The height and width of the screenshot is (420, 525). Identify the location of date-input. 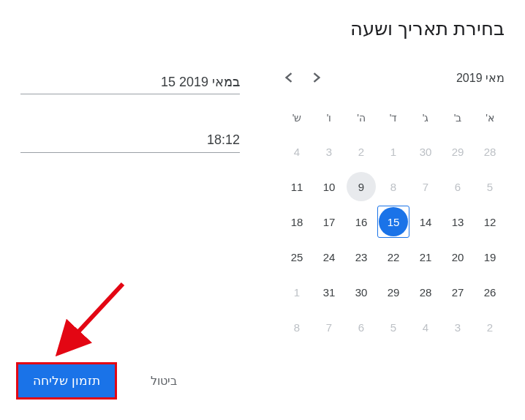
(130, 82).